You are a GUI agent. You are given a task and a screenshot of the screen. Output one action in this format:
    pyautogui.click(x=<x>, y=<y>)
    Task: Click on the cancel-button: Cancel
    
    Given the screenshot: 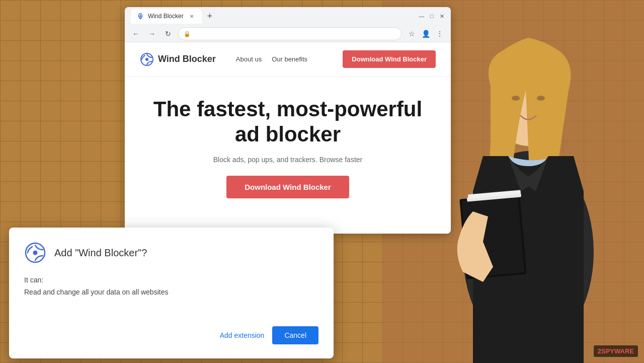 What is the action you would take?
    pyautogui.click(x=295, y=335)
    